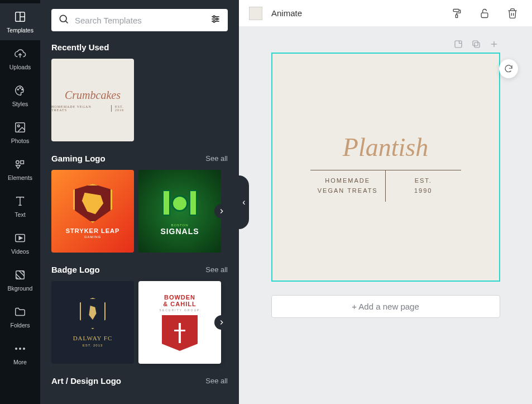 The width and height of the screenshot is (532, 404). What do you see at coordinates (140, 100) in the screenshot?
I see `recent-thumbs: Crumbcakes HOMEMADE VEGAN TREATS EST. 20…` at bounding box center [140, 100].